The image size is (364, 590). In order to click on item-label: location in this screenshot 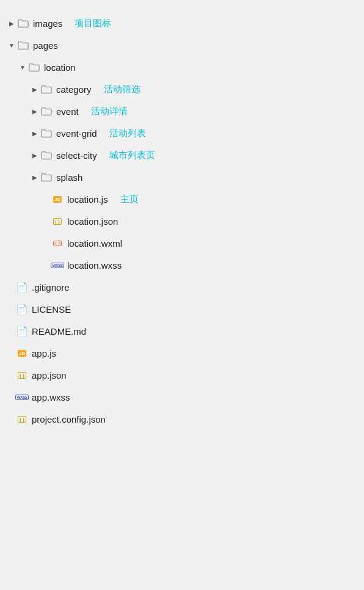, I will do `click(60, 67)`.